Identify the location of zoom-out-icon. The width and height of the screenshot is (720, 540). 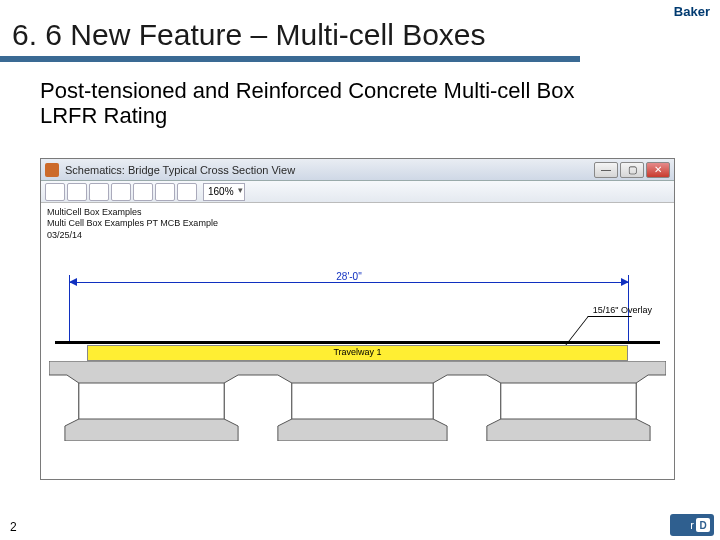
(121, 192).